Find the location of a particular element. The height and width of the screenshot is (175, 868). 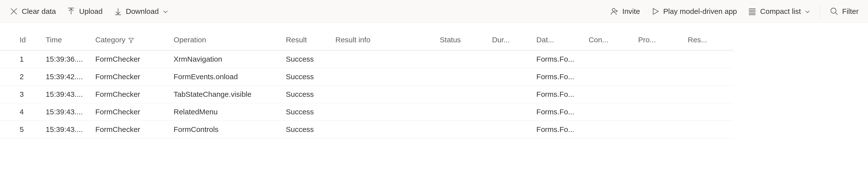

column-header-category: Category is located at coordinates (130, 36).